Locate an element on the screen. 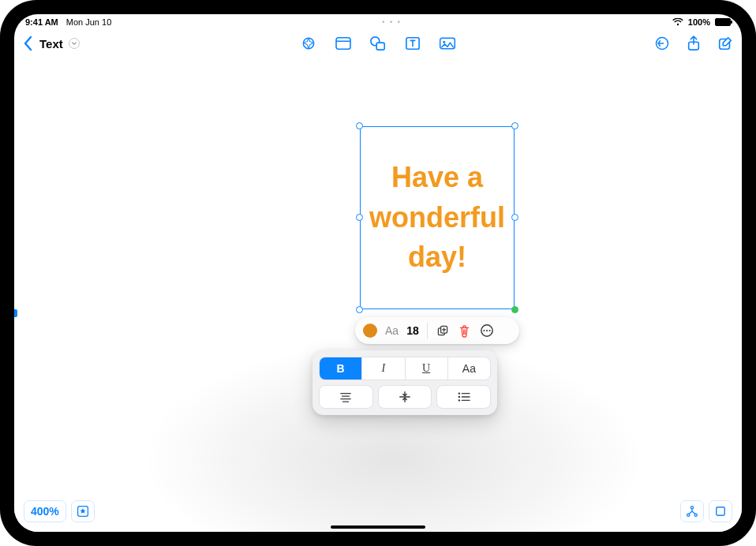 This screenshot has height=546, width=756. delete-icon is located at coordinates (465, 331).